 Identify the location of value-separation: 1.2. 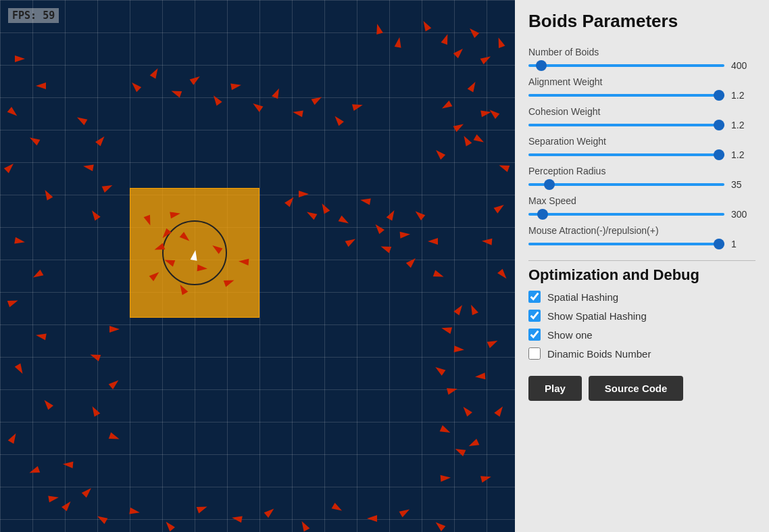
(743, 155).